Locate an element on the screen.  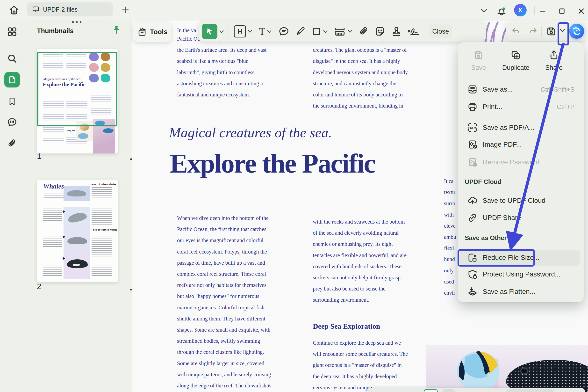
pen-tool-button is located at coordinates (300, 32).